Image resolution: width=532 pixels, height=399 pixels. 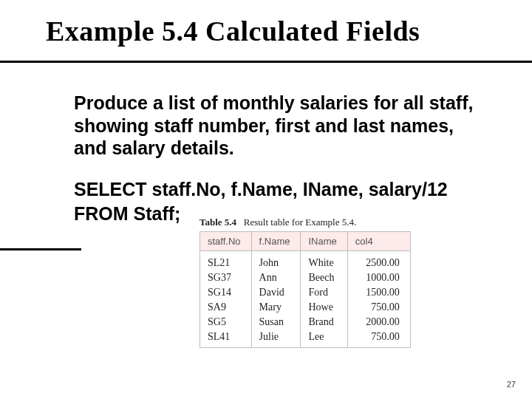 I want to click on table-caption-text: Result table for Example 5.4., so click(x=300, y=222).